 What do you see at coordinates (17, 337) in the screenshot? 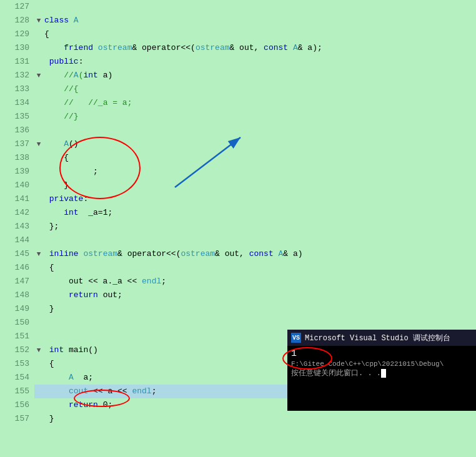
I see `line-number: 151` at bounding box center [17, 337].